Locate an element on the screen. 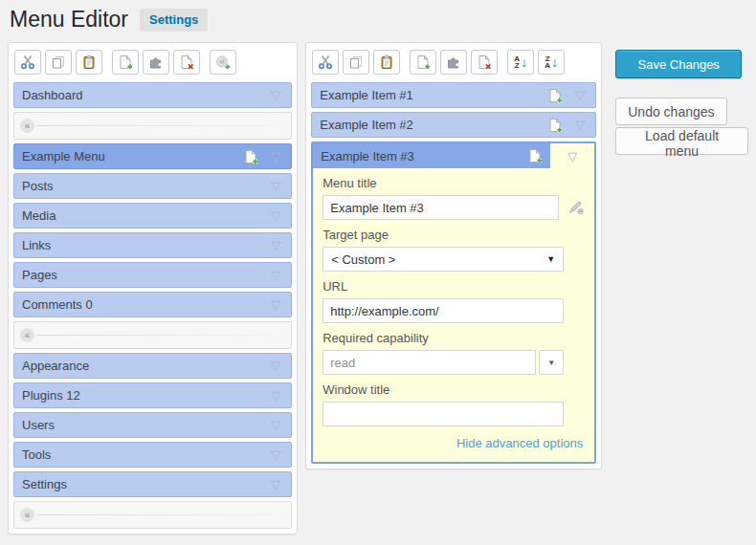 The image size is (756, 545). menu-item-label: Plugins 12 is located at coordinates (143, 396).